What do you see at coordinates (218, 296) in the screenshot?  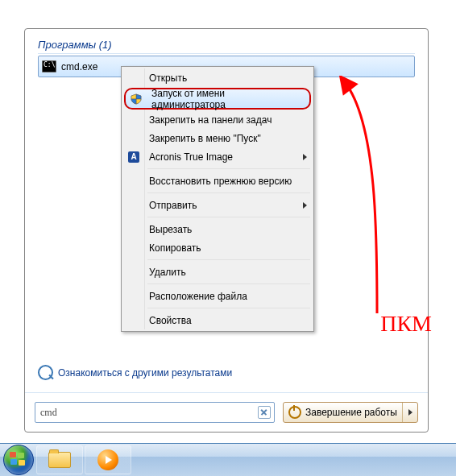 I see `ctx-open-location: Расположение файла` at bounding box center [218, 296].